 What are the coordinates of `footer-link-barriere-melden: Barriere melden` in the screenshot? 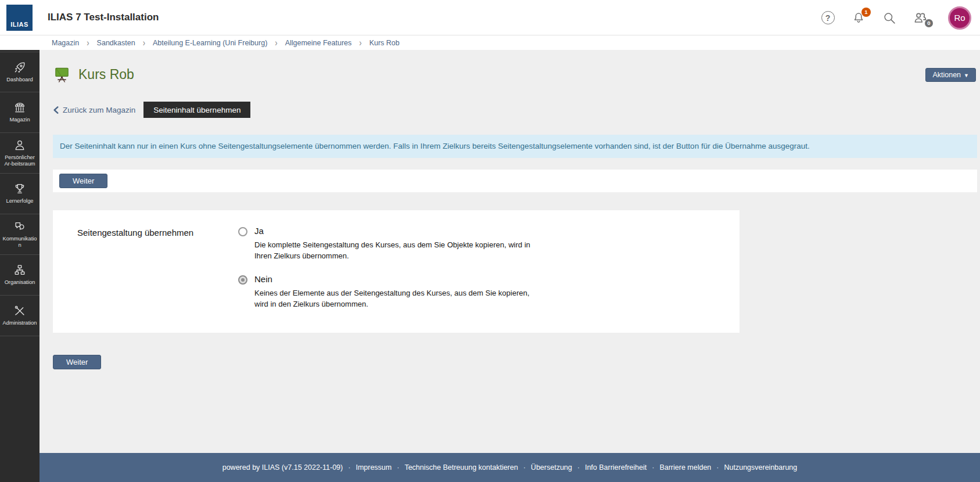 It's located at (685, 467).